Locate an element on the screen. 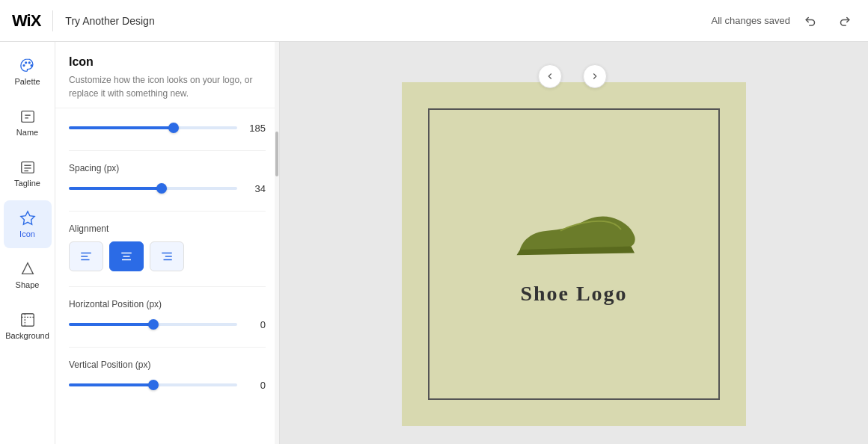  save-status: All changes saved is located at coordinates (751, 21).